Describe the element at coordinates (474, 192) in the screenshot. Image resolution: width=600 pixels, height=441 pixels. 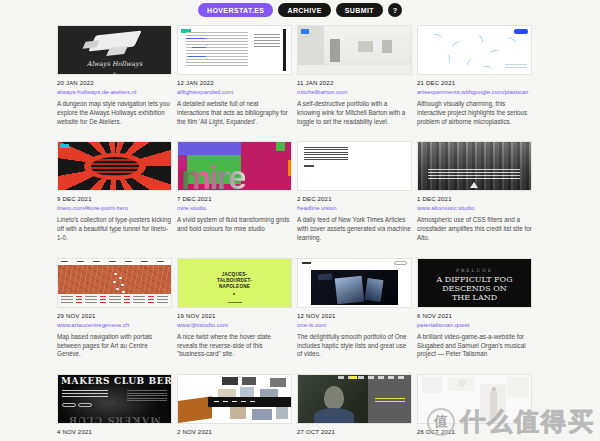
I see `gallery-card: 1 DEC 2021 www.altomusic.studio Atmosphe…` at that location.